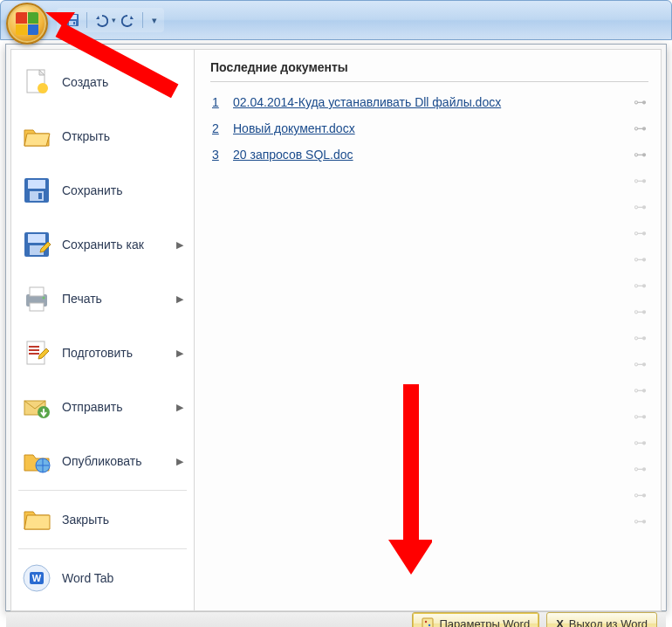 Image resolution: width=672 pixels, height=627 pixels. What do you see at coordinates (101, 20) in the screenshot?
I see `undo-icon` at bounding box center [101, 20].